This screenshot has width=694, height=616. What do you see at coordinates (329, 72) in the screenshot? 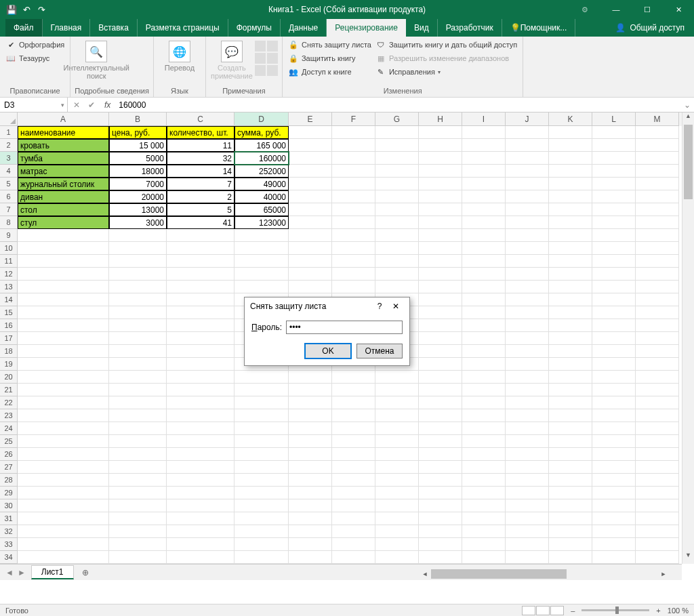
I see `share-workbook-button: 👥Доступ к книге` at bounding box center [329, 72].